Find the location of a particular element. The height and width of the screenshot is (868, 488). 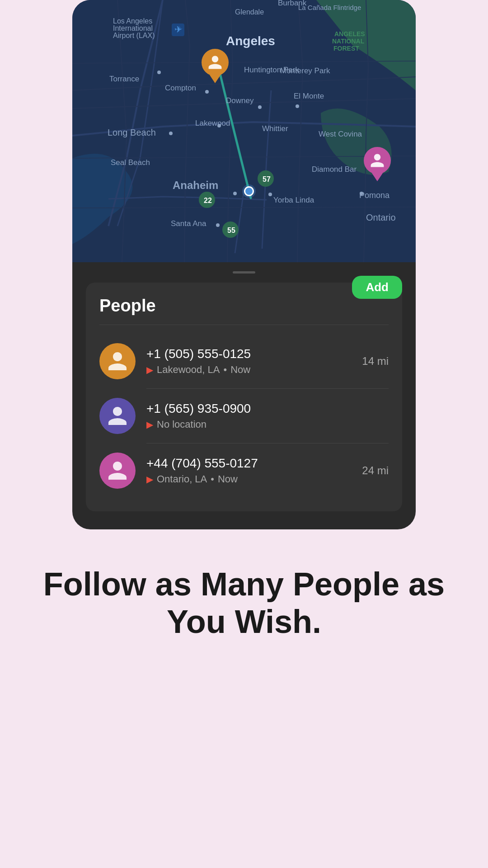

svg-text: Long Beach is located at coordinates (132, 132).